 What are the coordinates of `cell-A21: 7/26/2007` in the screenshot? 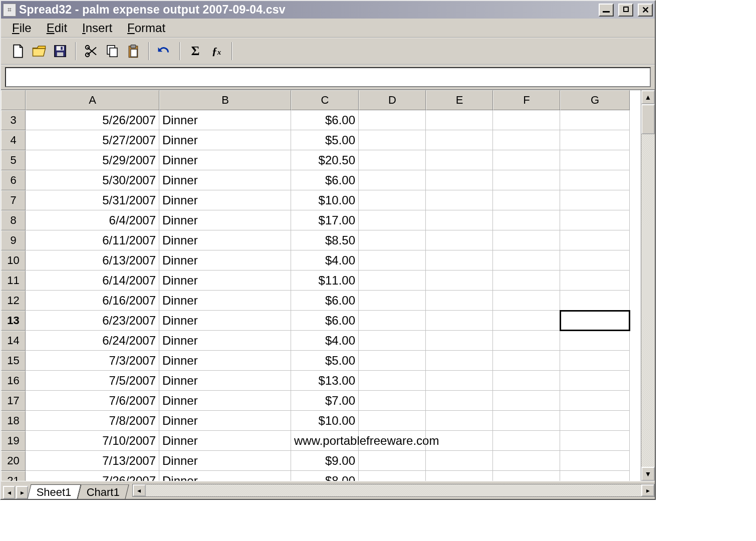 It's located at (92, 476).